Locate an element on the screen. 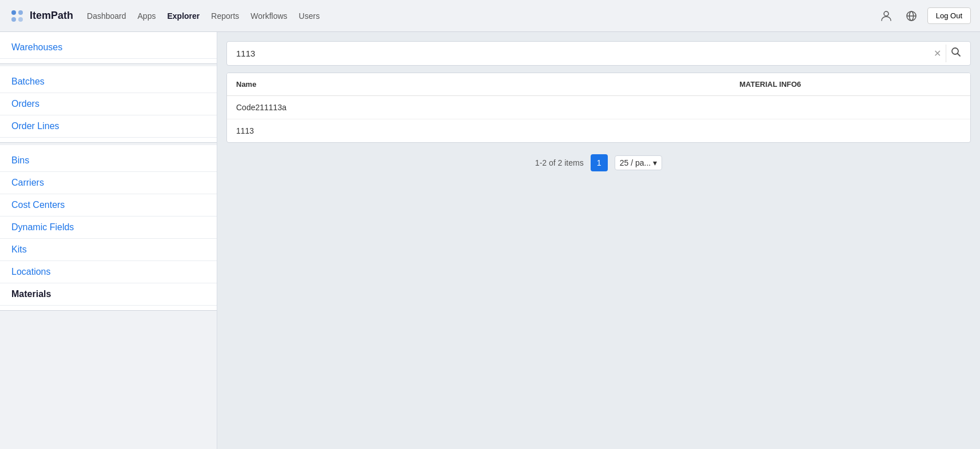  cell-name-1: Code211113a is located at coordinates (399, 107).